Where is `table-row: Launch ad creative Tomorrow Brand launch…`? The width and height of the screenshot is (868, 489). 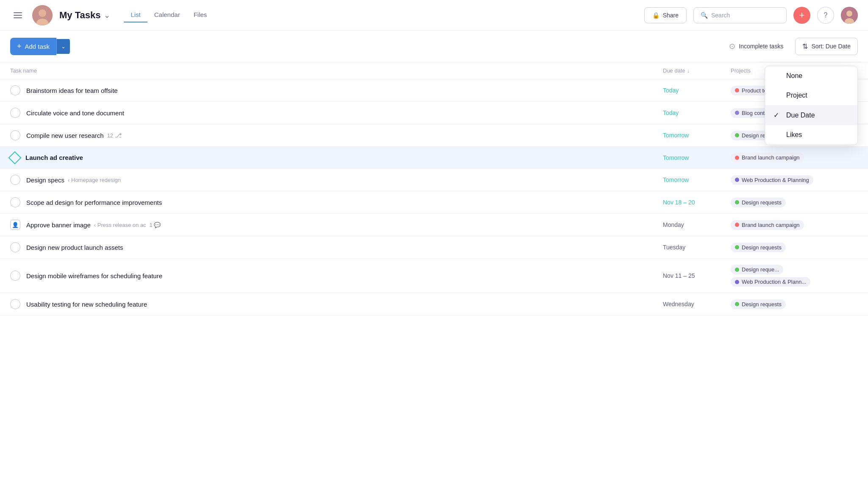
table-row: Launch ad creative Tomorrow Brand launch… is located at coordinates (434, 158).